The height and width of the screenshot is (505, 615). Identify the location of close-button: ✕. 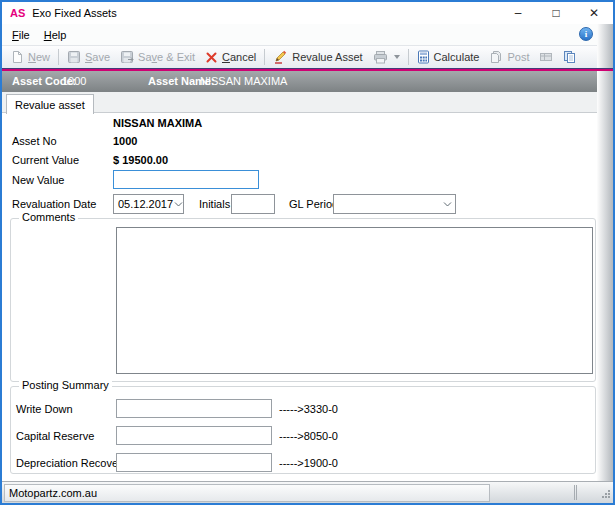
(594, 13).